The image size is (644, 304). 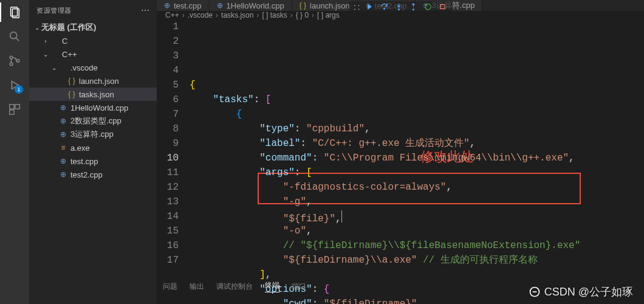 I want to click on code-line: "-g",, so click(x=417, y=202).